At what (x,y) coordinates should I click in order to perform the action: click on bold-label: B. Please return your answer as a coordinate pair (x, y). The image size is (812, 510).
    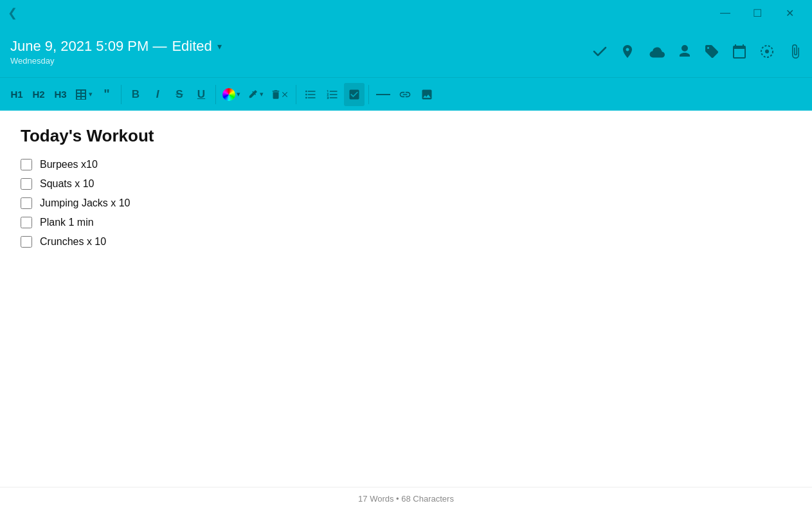
    Looking at the image, I should click on (136, 95).